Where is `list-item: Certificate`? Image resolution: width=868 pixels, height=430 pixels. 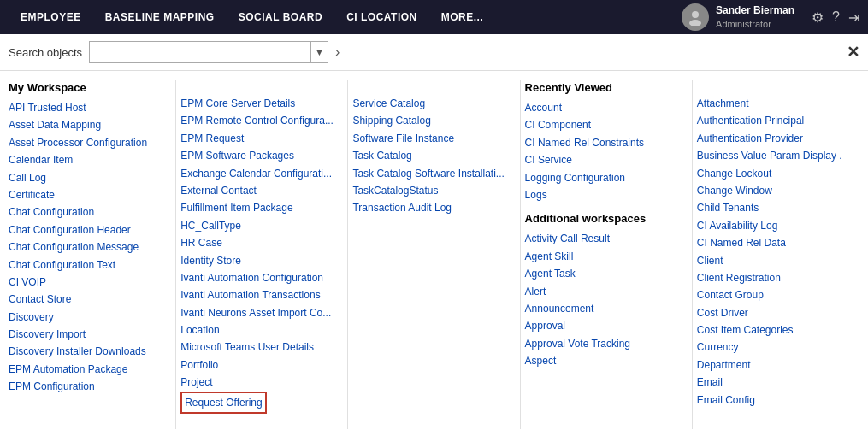 list-item: Certificate is located at coordinates (86, 195).